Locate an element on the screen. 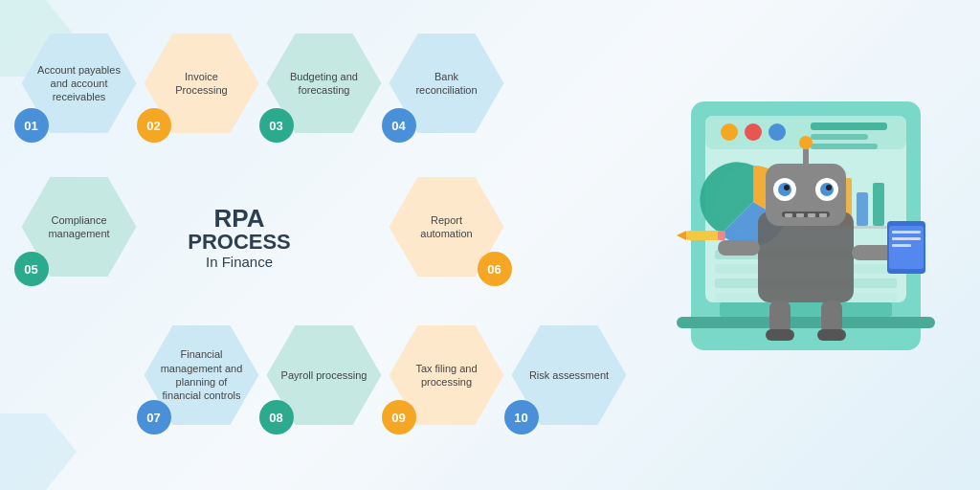  hex-label-04: Bank reconciliation is located at coordinates (447, 84).